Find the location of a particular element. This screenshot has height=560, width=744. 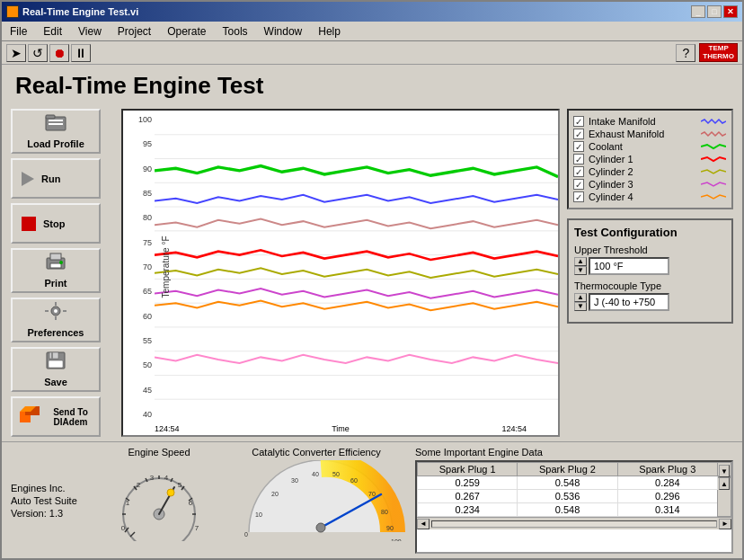

legend-cylinder2: ✓ Cylinder 2 is located at coordinates (651, 172).